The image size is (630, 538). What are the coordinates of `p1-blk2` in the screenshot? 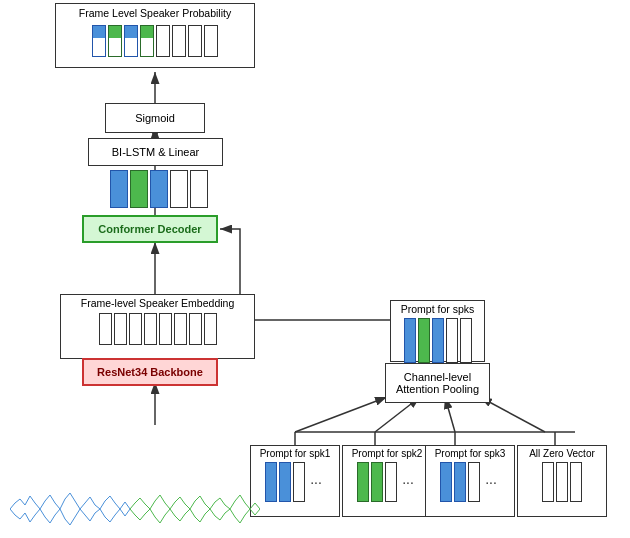 It's located at (285, 482).